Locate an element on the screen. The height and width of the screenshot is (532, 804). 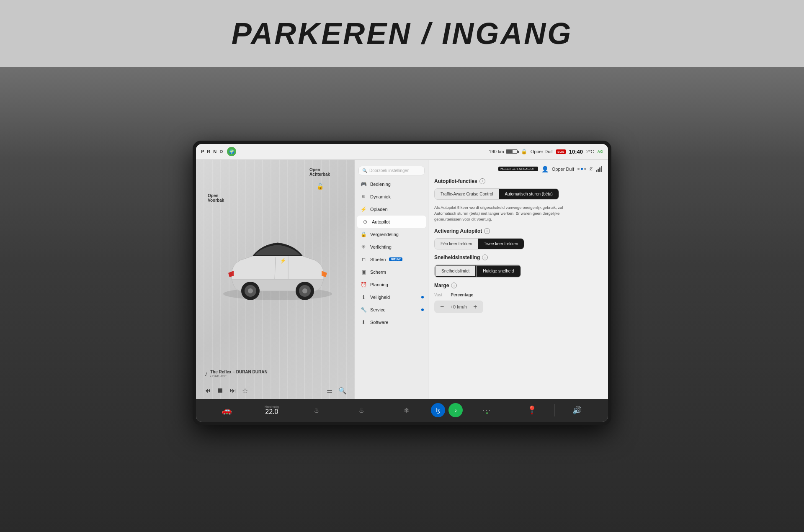
verlichting-label: Verlichting is located at coordinates (381, 247).